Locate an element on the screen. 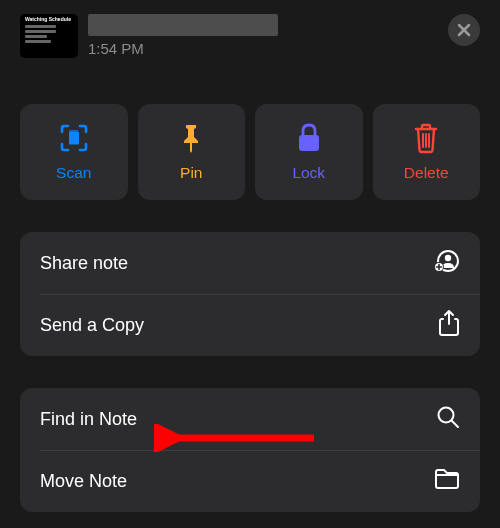 This screenshot has width=500, height=528. share-person-icon is located at coordinates (447, 263).